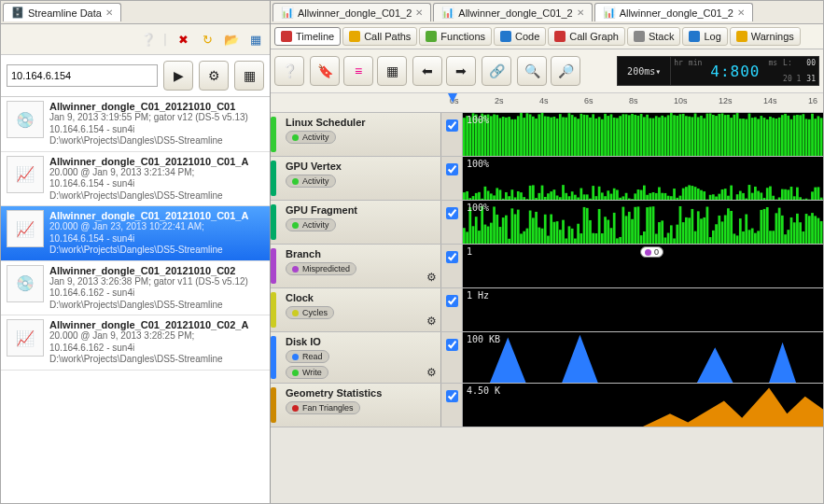  Describe the element at coordinates (356, 178) in the screenshot. I see `track-header: GPU Vertex Activity` at that location.